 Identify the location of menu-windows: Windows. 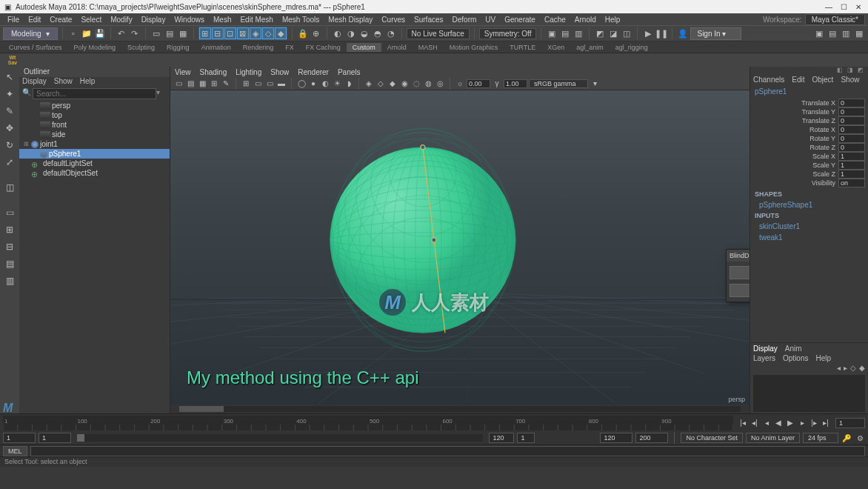
(190, 19).